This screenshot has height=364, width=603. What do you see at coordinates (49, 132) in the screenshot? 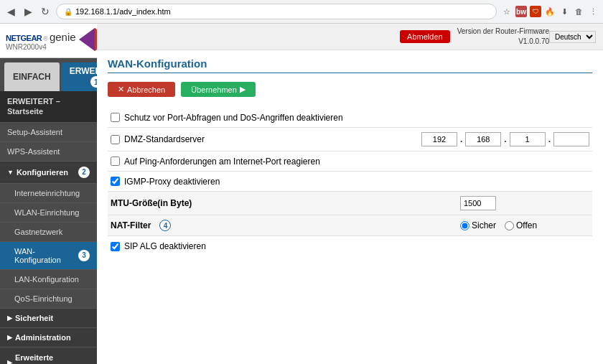
I see `sidebar-item-setup: Setup-Assistent` at bounding box center [49, 132].